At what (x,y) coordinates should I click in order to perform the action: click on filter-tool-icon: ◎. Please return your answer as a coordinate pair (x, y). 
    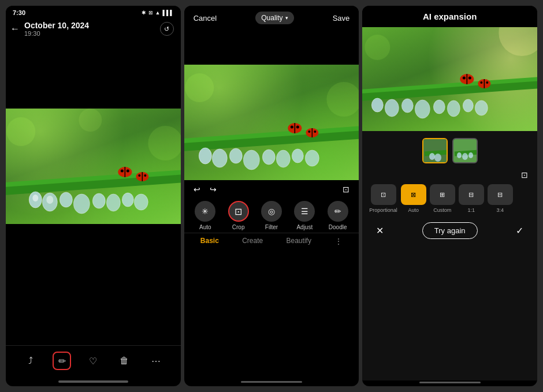
    Looking at the image, I should click on (272, 211).